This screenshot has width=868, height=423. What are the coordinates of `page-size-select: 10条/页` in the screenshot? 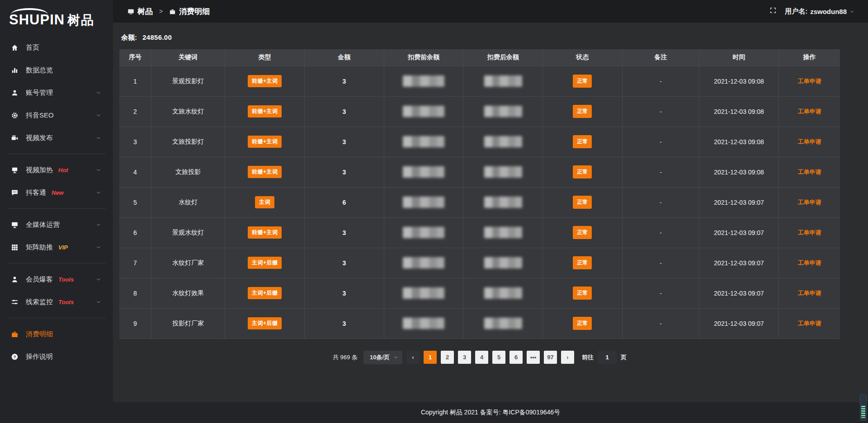 It's located at (383, 357).